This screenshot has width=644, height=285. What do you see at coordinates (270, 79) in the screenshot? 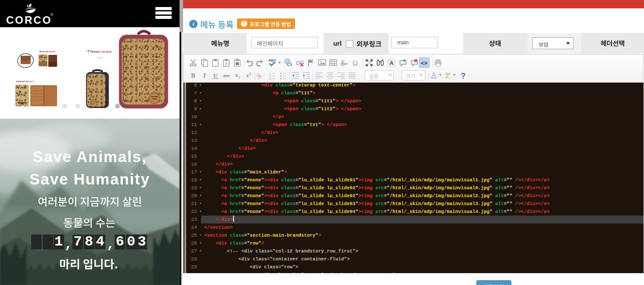
I see `svg-text: 3` at bounding box center [270, 79].